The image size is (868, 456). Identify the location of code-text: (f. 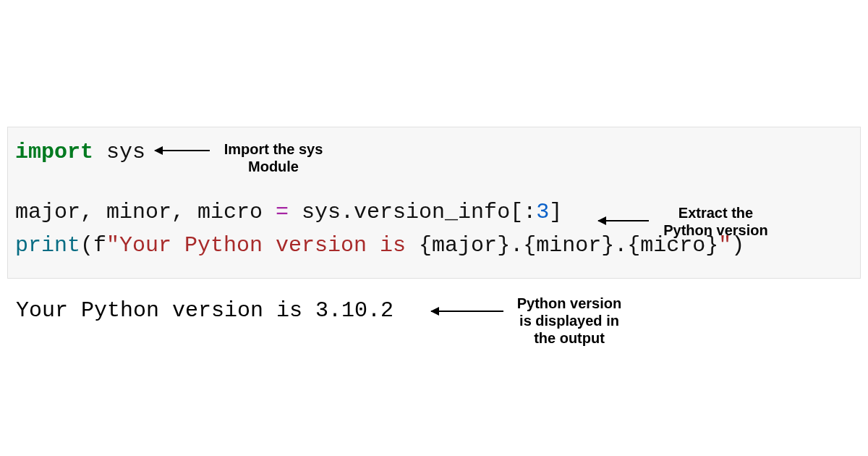
(93, 245).